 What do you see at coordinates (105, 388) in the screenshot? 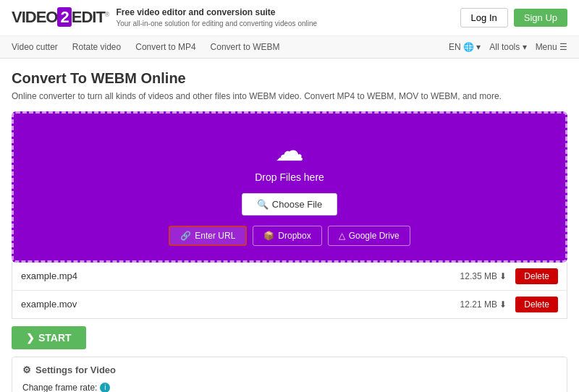
I see `info-icon: i` at bounding box center [105, 388].